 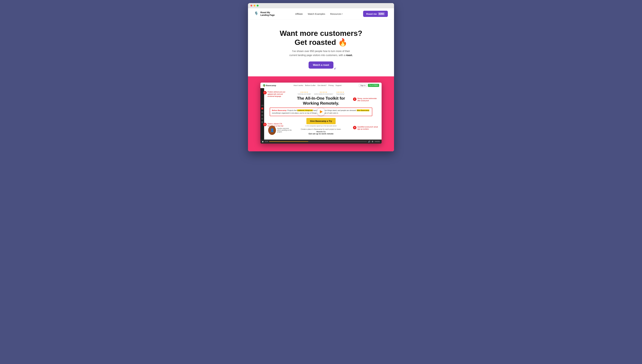 What do you see at coordinates (321, 142) in the screenshot?
I see `video-controls: ▶ 9:34 🔊 ⚙ ≋wistia` at bounding box center [321, 142].